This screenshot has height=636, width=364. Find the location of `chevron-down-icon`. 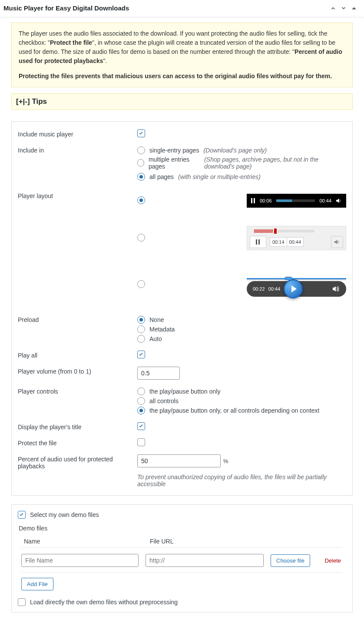

chevron-down-icon is located at coordinates (344, 8).